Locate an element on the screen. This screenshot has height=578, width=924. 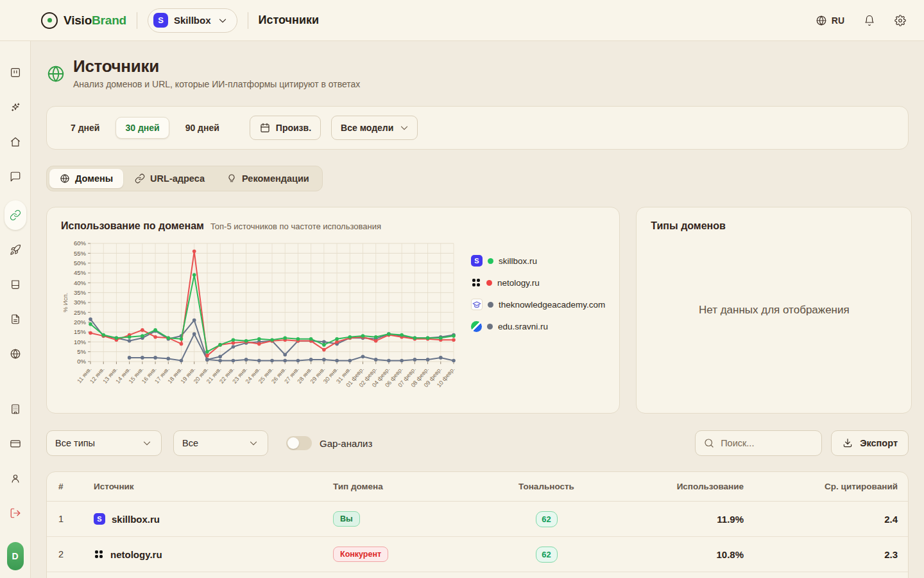
brand-logo: VisioBrand is located at coordinates (83, 21).